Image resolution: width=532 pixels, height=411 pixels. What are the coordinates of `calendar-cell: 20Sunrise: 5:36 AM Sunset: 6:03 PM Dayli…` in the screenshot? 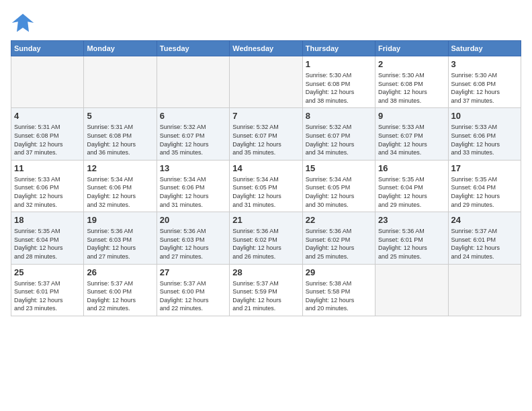 It's located at (193, 238).